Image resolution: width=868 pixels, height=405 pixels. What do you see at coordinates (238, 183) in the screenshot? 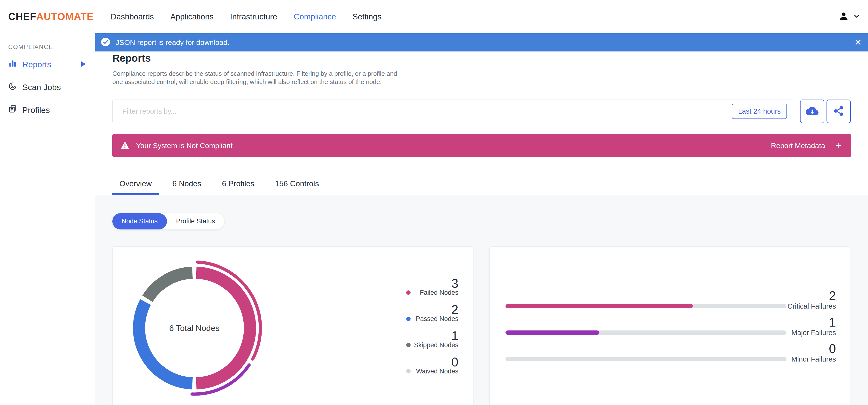
I see `tab-profiles: 6 Profiles` at bounding box center [238, 183].